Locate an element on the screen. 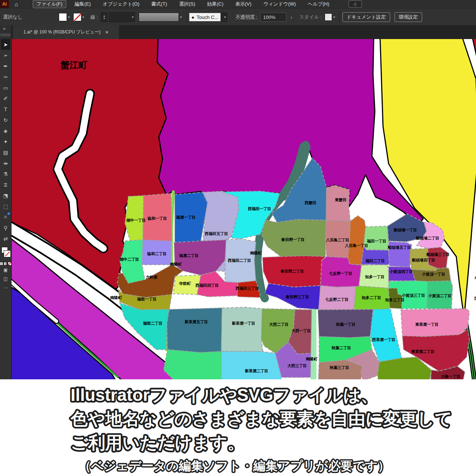 This screenshot has width=476, height=476. stroke-weight-stepper: ▲▼ is located at coordinates (104, 17).